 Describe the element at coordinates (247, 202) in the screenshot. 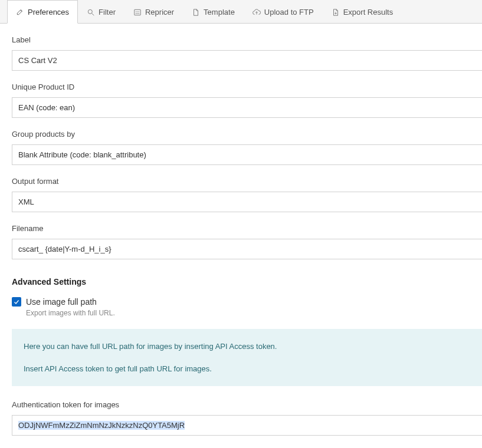

I see `output-format-input` at that location.